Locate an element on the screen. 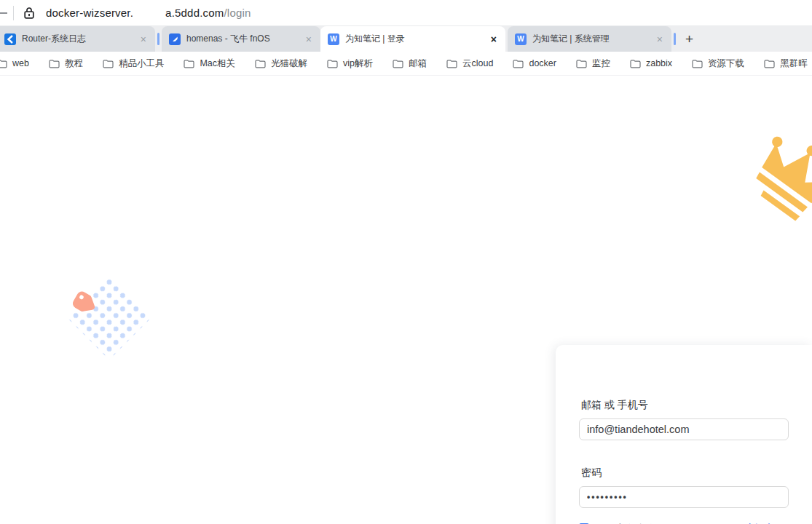 This screenshot has height=524, width=812. bookmark-label: web is located at coordinates (20, 63).